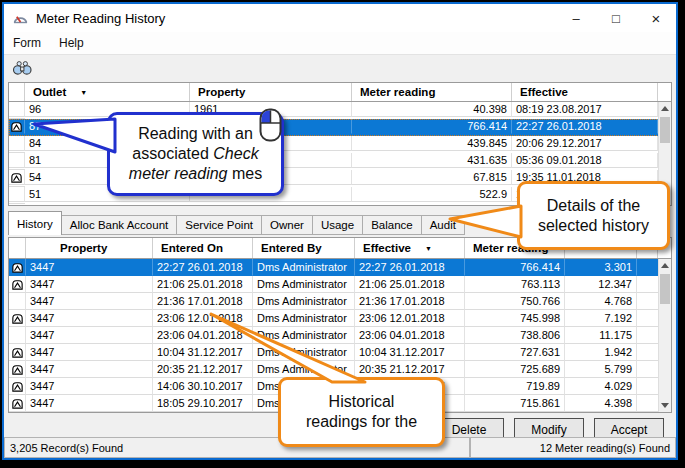  Describe the element at coordinates (601, 370) in the screenshot. I see `table-cell: 5.799` at that location.